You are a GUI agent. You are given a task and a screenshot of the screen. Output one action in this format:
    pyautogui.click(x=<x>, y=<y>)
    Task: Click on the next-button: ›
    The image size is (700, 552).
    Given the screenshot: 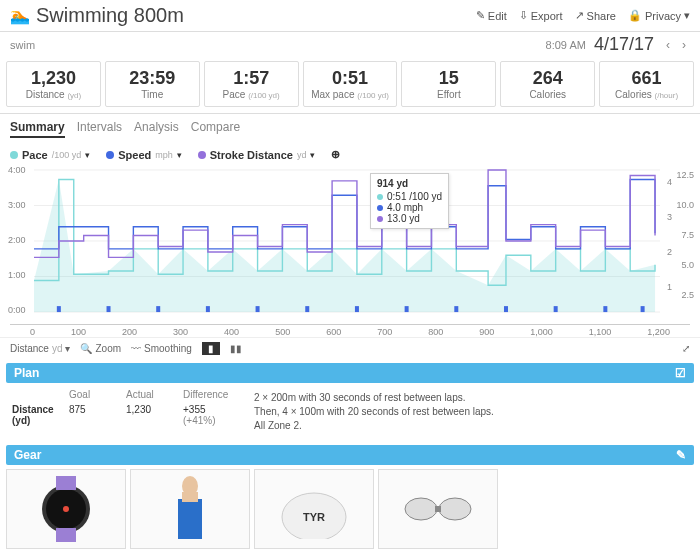 What is the action you would take?
    pyautogui.click(x=684, y=45)
    